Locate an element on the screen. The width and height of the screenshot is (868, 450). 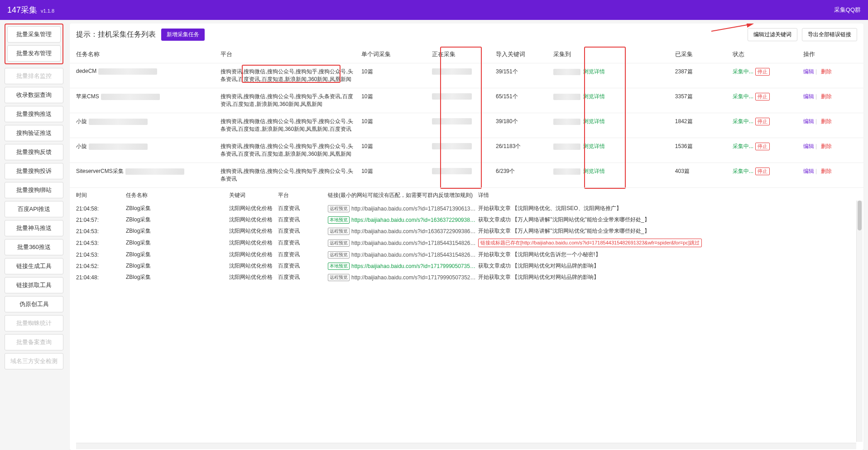
th-collecting: 正在采集 is located at coordinates (460, 54).